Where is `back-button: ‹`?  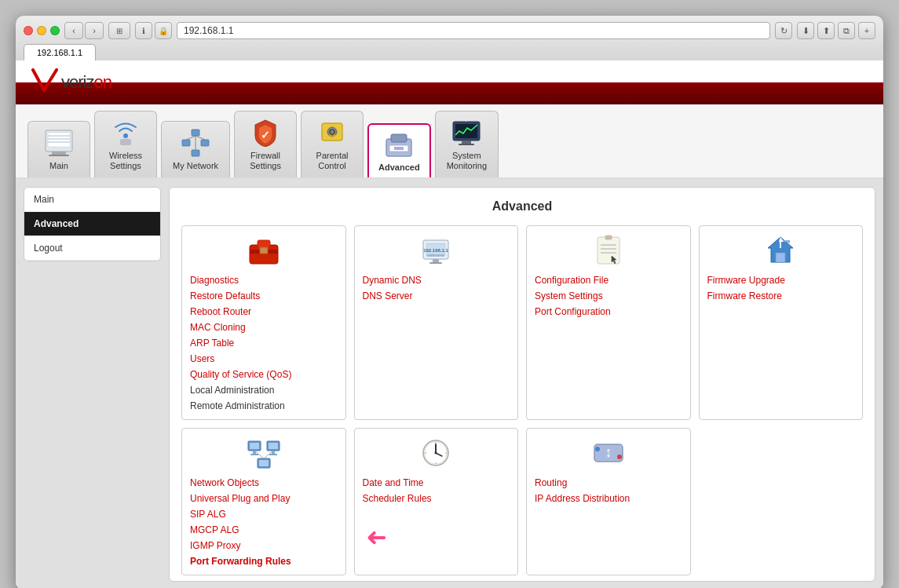 back-button: ‹ is located at coordinates (74, 31).